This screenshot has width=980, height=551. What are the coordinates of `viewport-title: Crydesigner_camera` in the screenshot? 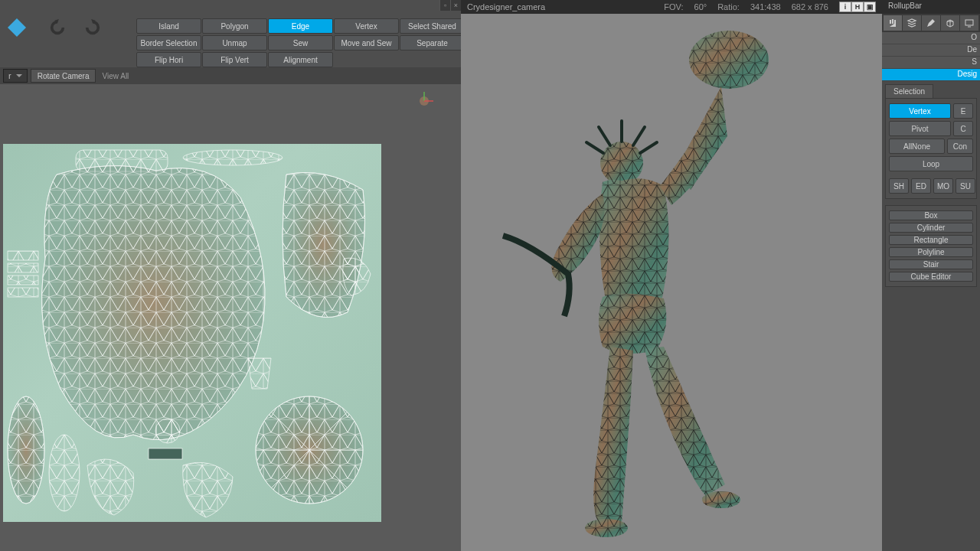 It's located at (560, 7).